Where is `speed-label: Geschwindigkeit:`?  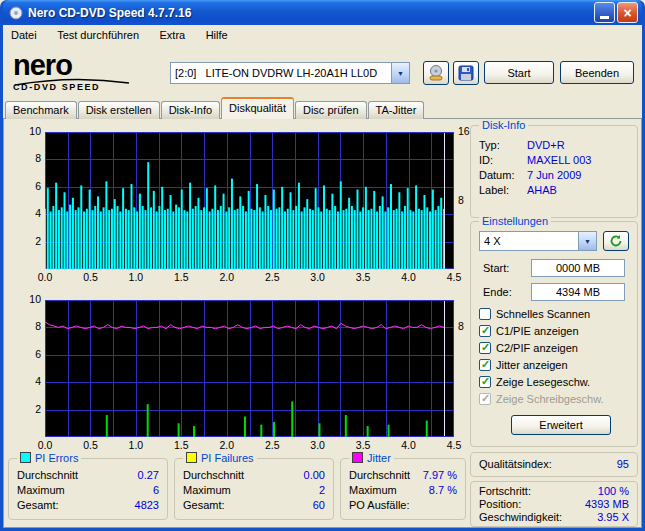
speed-label: Geschwindigkeit: is located at coordinates (520, 518).